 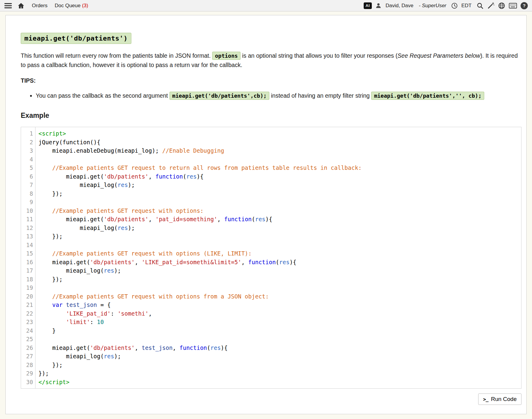 What do you see at coordinates (27, 202) in the screenshot?
I see `line-number: 9` at bounding box center [27, 202].